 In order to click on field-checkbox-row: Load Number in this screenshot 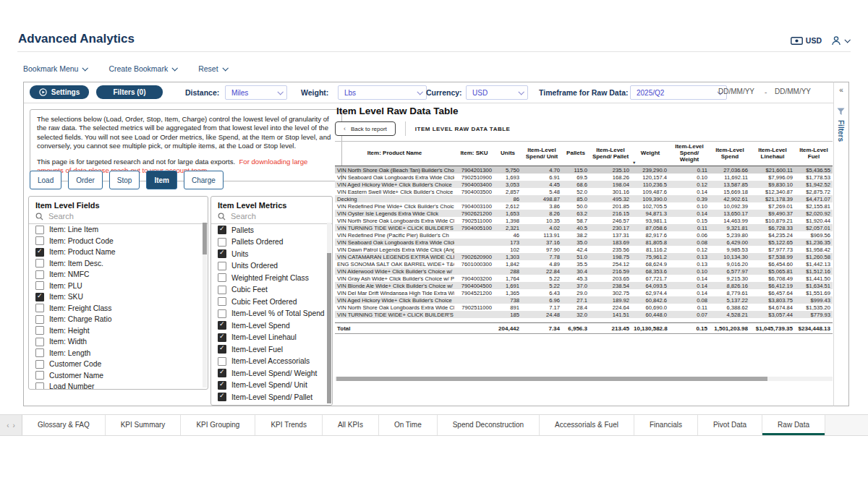, I will do `click(119, 385)`.